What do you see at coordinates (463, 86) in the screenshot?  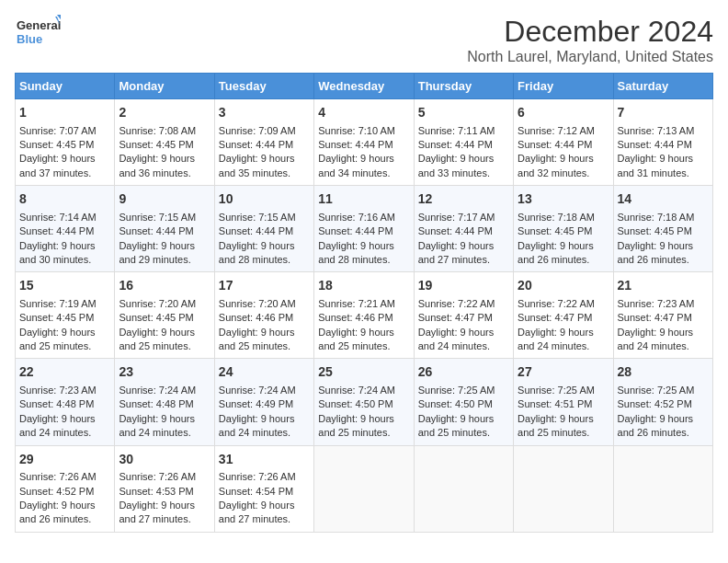 I see `header-thursday: Thursday` at bounding box center [463, 86].